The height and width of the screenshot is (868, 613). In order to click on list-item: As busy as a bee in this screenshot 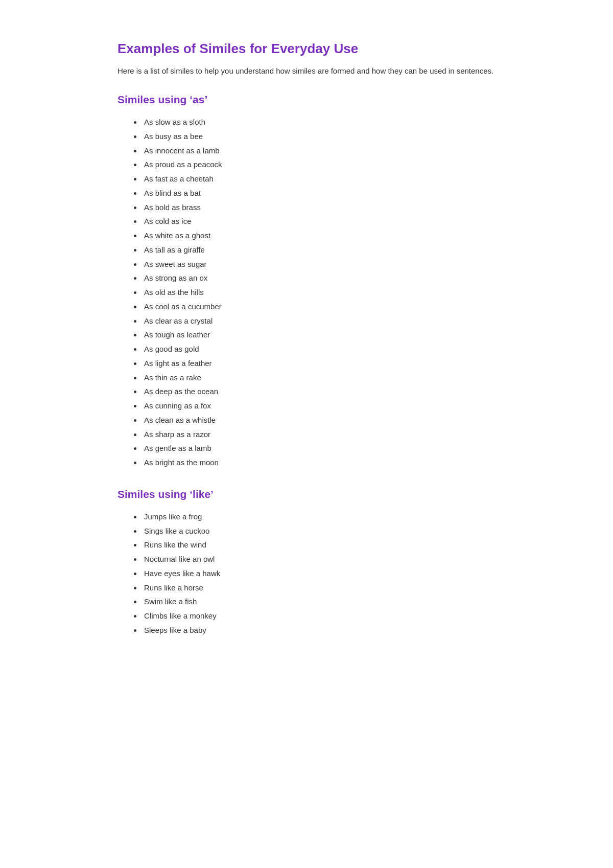, I will do `click(319, 136)`.